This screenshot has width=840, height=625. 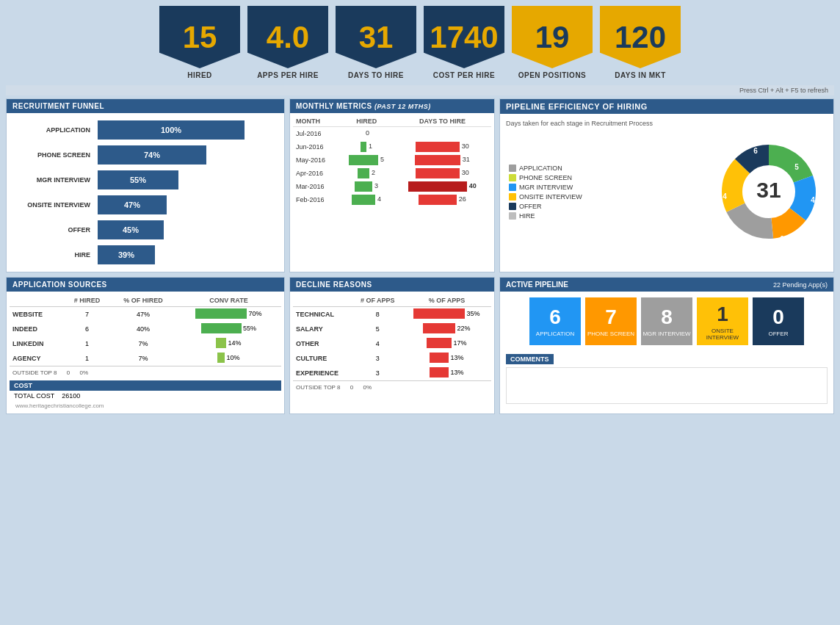 What do you see at coordinates (611, 322) in the screenshot?
I see `active-box-phone: 7 PHONE SCREEN` at bounding box center [611, 322].